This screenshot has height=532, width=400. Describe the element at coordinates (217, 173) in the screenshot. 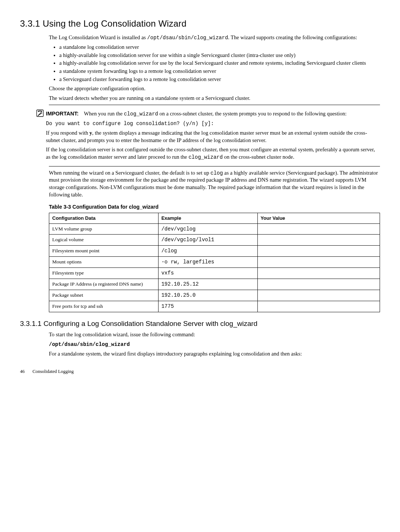

I see `code: clog` at that location.